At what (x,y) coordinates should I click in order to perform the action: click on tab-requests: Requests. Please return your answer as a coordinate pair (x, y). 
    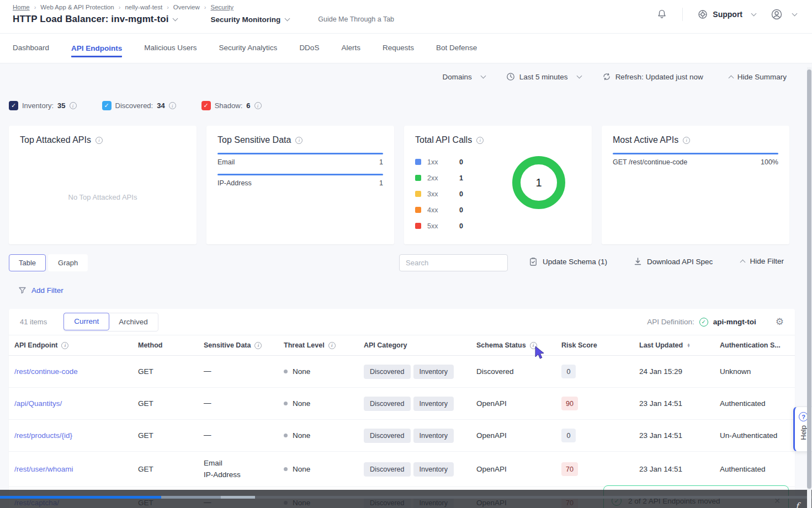
    Looking at the image, I should click on (399, 49).